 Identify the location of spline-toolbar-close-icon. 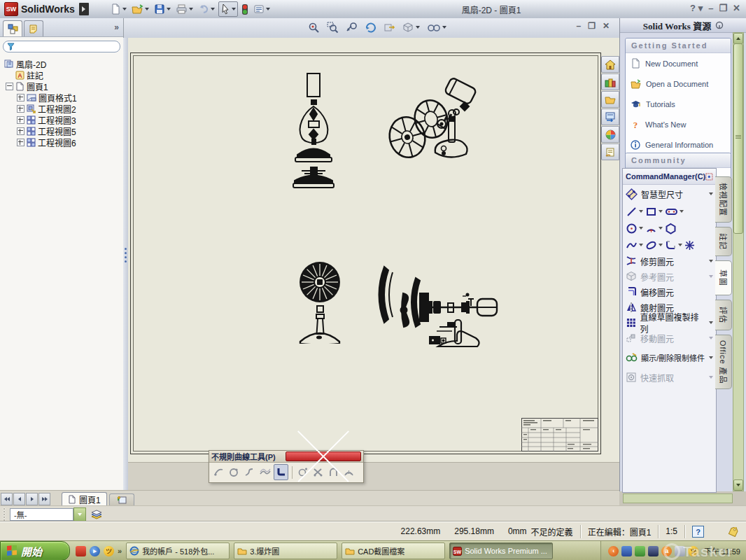
(323, 456).